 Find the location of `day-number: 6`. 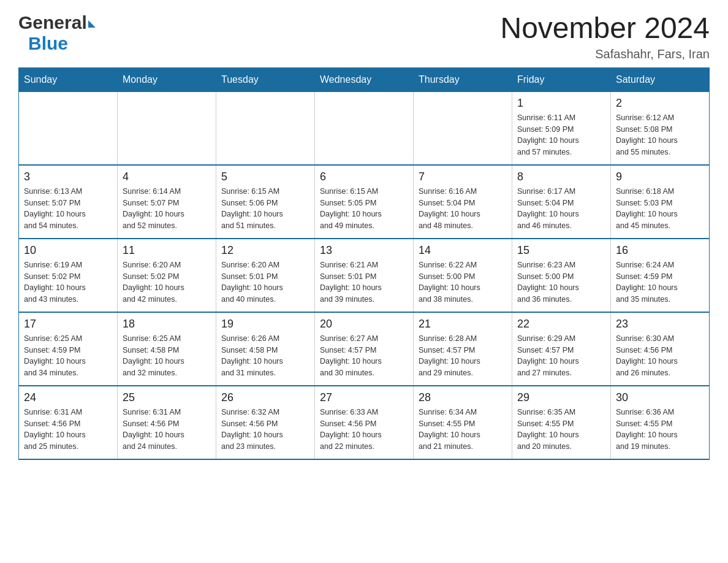

day-number: 6 is located at coordinates (364, 177).